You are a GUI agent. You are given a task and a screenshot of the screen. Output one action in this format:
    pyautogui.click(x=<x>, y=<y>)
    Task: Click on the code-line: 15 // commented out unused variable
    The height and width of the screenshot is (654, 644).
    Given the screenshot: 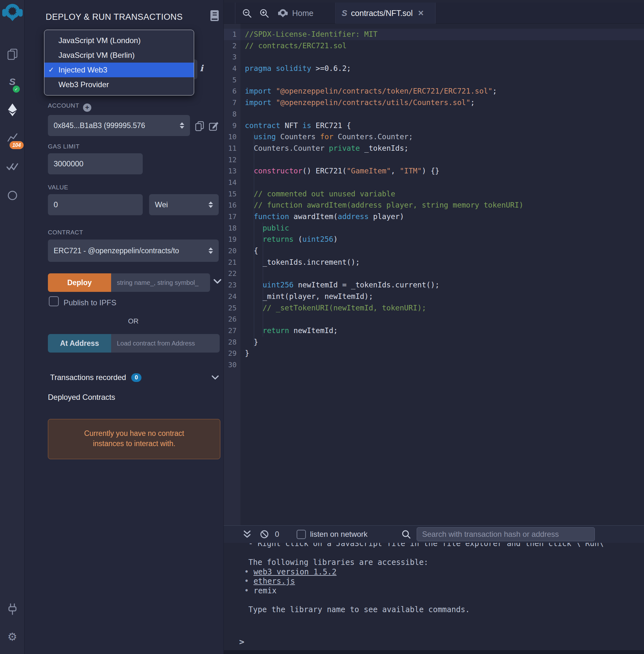 What is the action you would take?
    pyautogui.click(x=434, y=194)
    